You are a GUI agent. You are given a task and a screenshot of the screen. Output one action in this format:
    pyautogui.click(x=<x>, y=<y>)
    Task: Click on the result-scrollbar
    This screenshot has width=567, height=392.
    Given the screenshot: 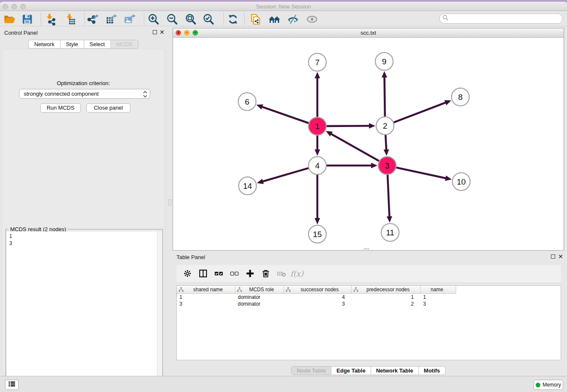 What is the action you would take?
    pyautogui.click(x=159, y=310)
    